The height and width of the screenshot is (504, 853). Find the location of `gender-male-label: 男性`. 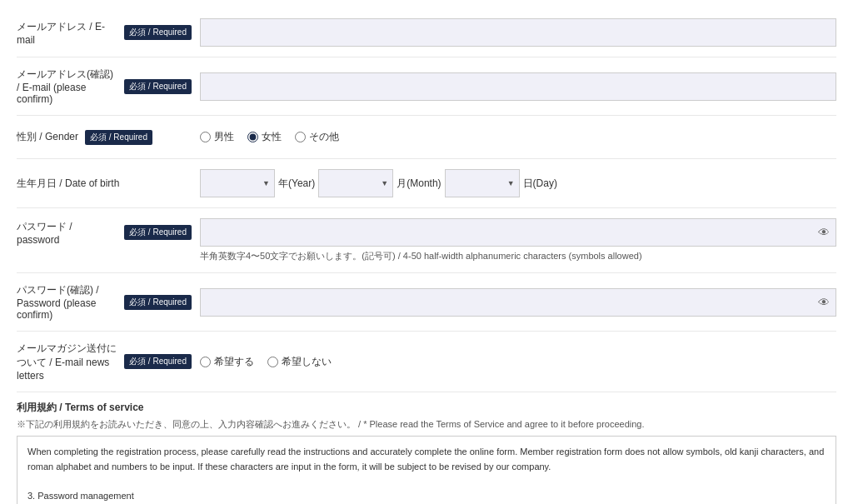

gender-male-label: 男性 is located at coordinates (224, 137).